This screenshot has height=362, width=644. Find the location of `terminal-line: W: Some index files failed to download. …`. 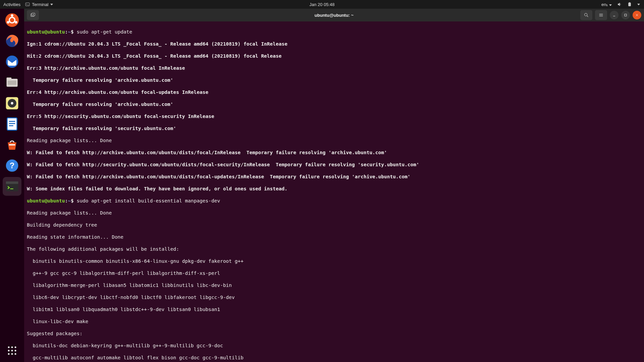

terminal-line: W: Some index files failed to download. … is located at coordinates (334, 189).